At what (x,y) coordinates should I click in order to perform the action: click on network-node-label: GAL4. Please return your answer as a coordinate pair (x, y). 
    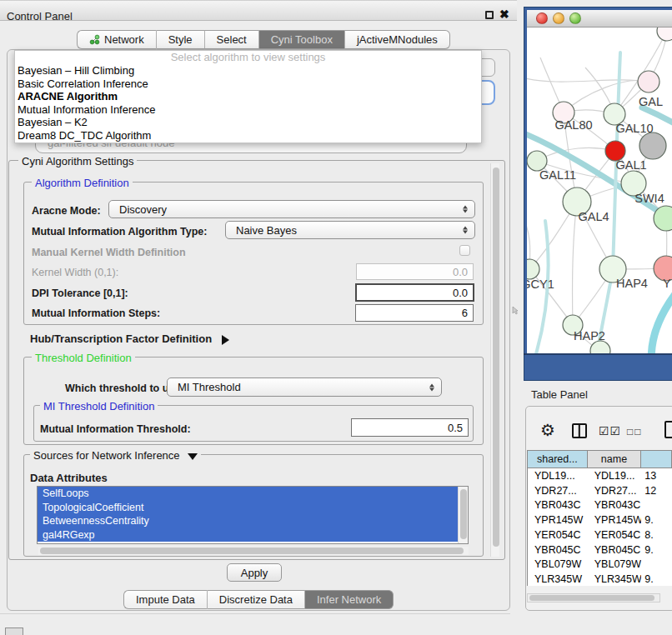
    Looking at the image, I should click on (594, 217).